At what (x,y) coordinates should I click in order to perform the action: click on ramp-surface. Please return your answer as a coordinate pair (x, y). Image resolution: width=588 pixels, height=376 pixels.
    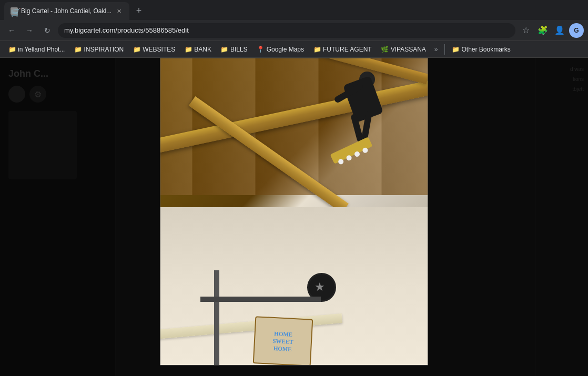
    Looking at the image, I should click on (251, 326).